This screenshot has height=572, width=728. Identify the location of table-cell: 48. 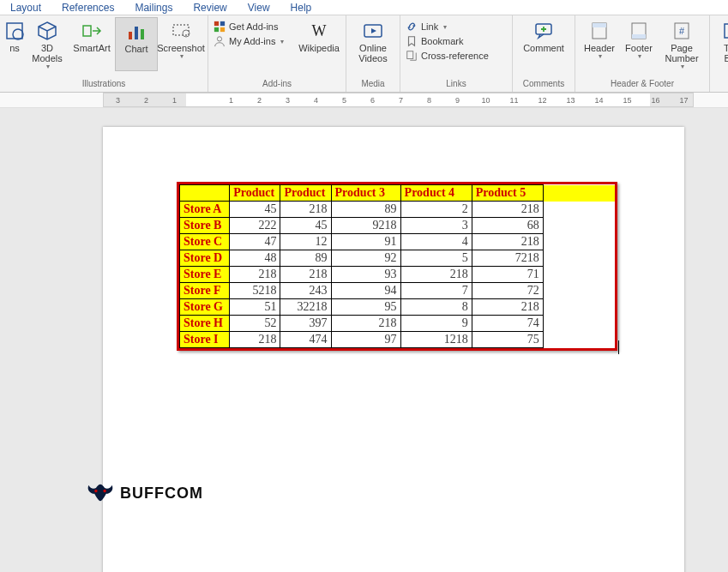
(256, 259).